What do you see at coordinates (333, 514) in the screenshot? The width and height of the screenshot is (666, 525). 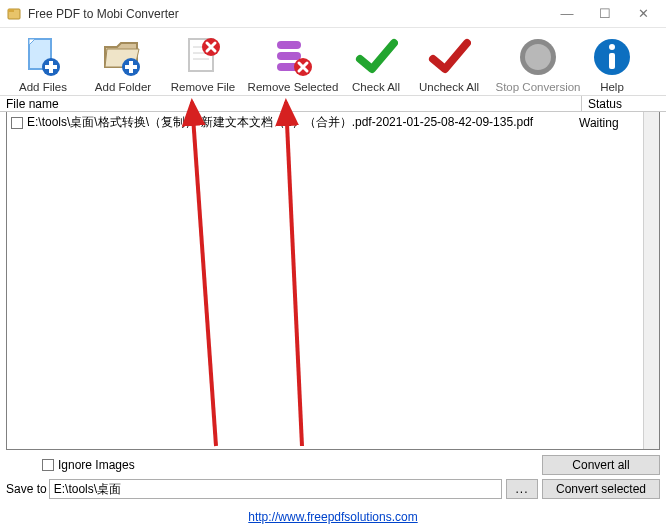 I see `footer: http://www.freepdfsolutions.com` at bounding box center [333, 514].